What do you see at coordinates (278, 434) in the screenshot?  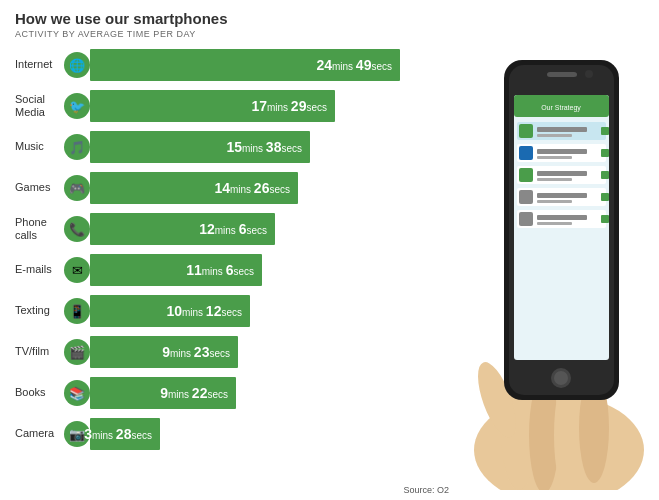 I see `bar-container-9: 3mins 28secs` at bounding box center [278, 434].